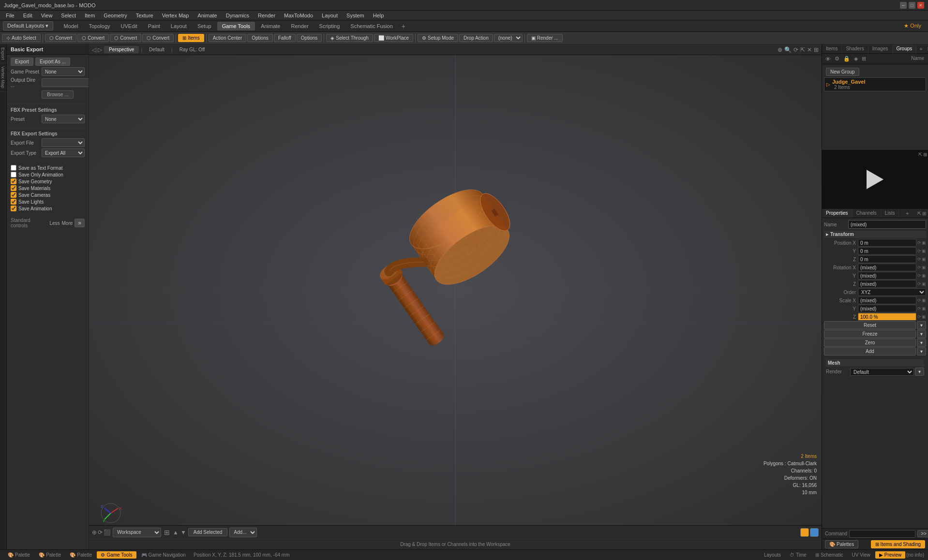  Describe the element at coordinates (158, 38) in the screenshot. I see `convert-button-4: ⬡ Convert` at that location.